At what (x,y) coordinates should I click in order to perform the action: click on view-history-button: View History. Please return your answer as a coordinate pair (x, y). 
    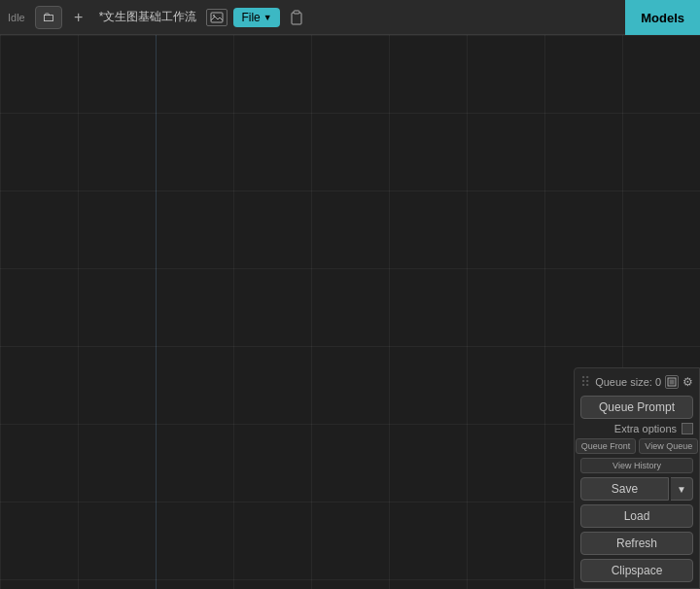
    Looking at the image, I should click on (637, 466).